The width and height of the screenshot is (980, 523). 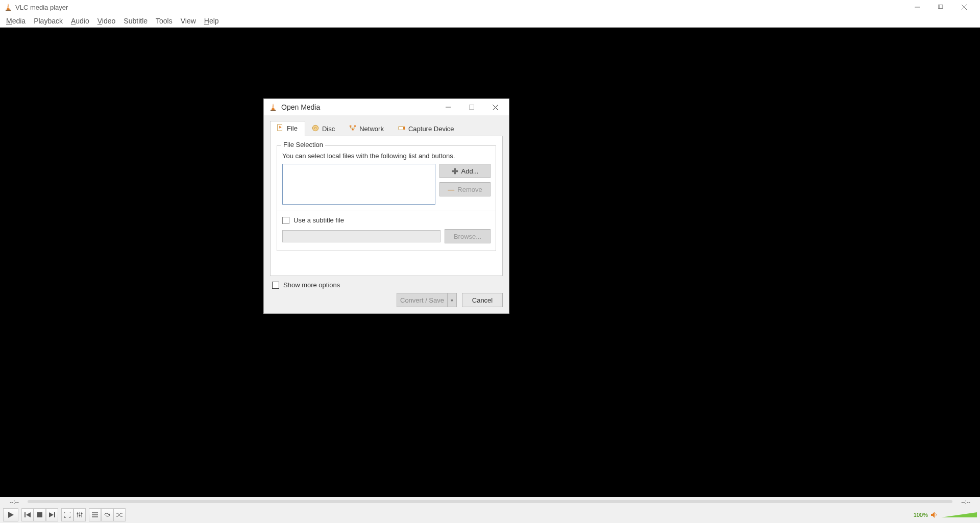 I want to click on add-label: Add..., so click(x=470, y=171).